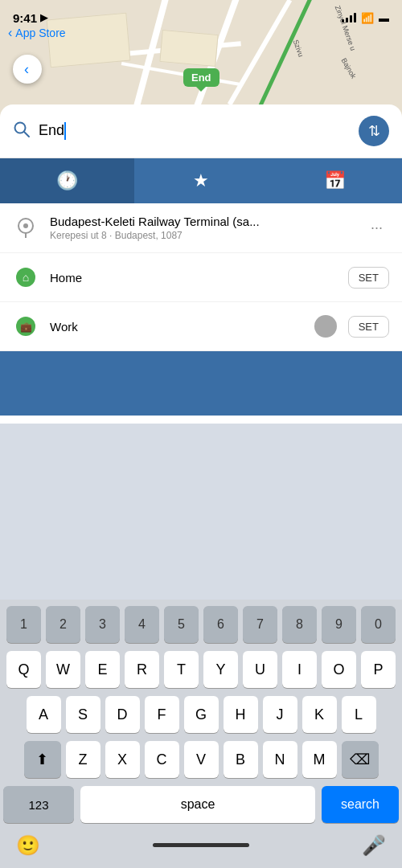  Describe the element at coordinates (195, 131) in the screenshot. I see `destination-input: End` at that location.